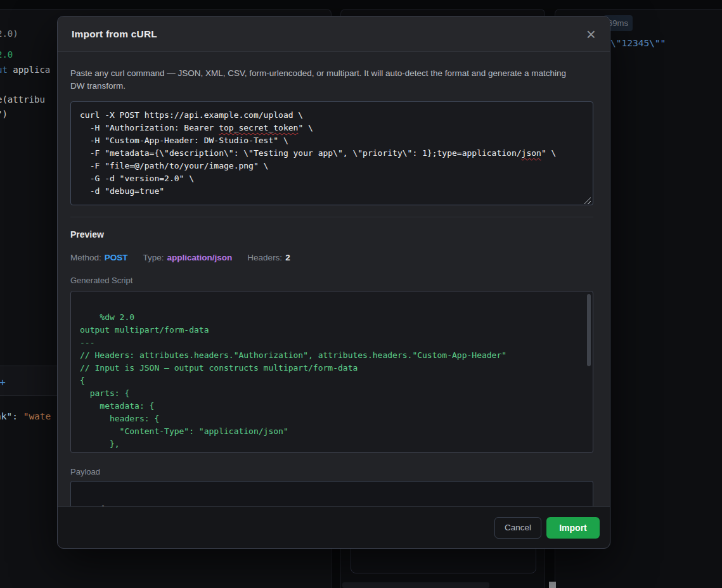 This screenshot has width=722, height=588. I want to click on json-input-fragment: nk": "wate, so click(25, 416).